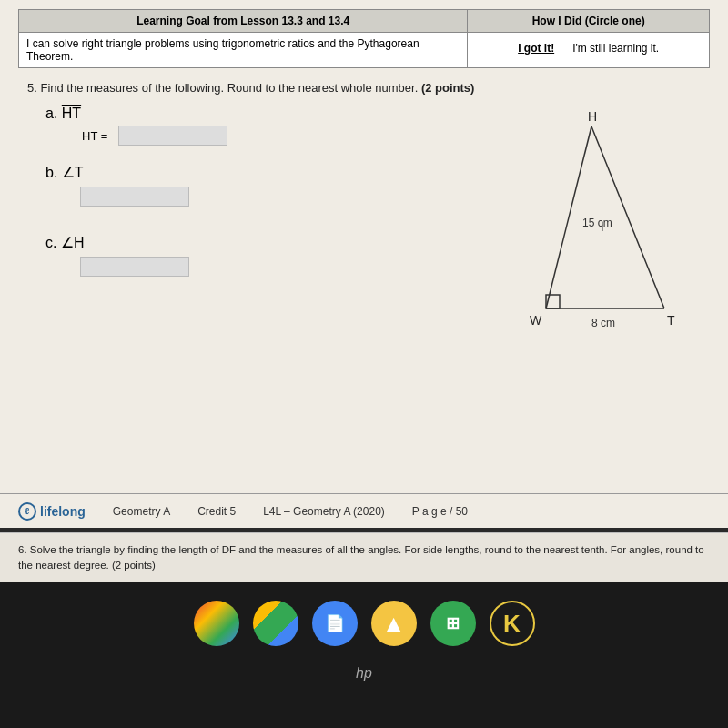 This screenshot has height=728, width=728. I want to click on taskbar-icons: ▲ 📄 ▲ ⊞ K, so click(364, 623).